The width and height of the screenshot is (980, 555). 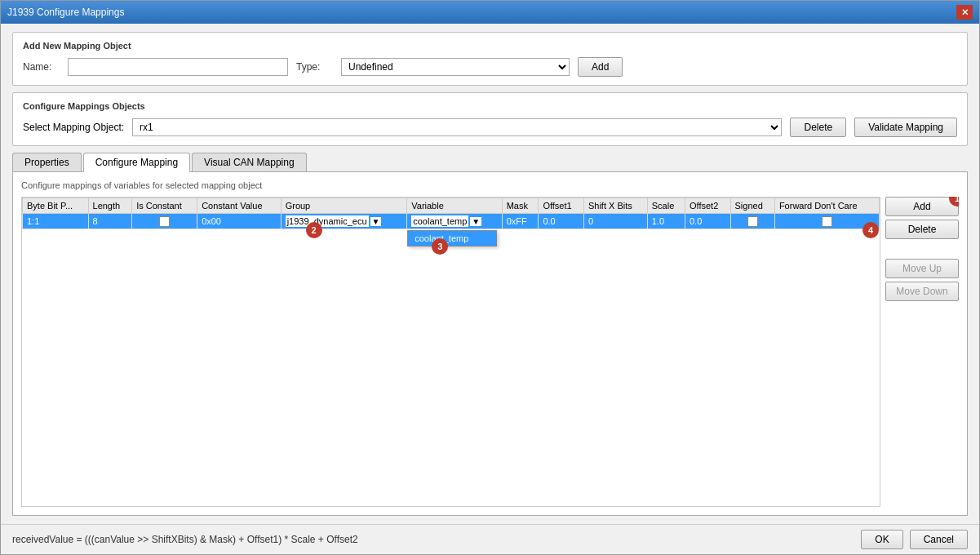 What do you see at coordinates (476, 222) in the screenshot?
I see `variable-dropdown-arrow: ▼` at bounding box center [476, 222].